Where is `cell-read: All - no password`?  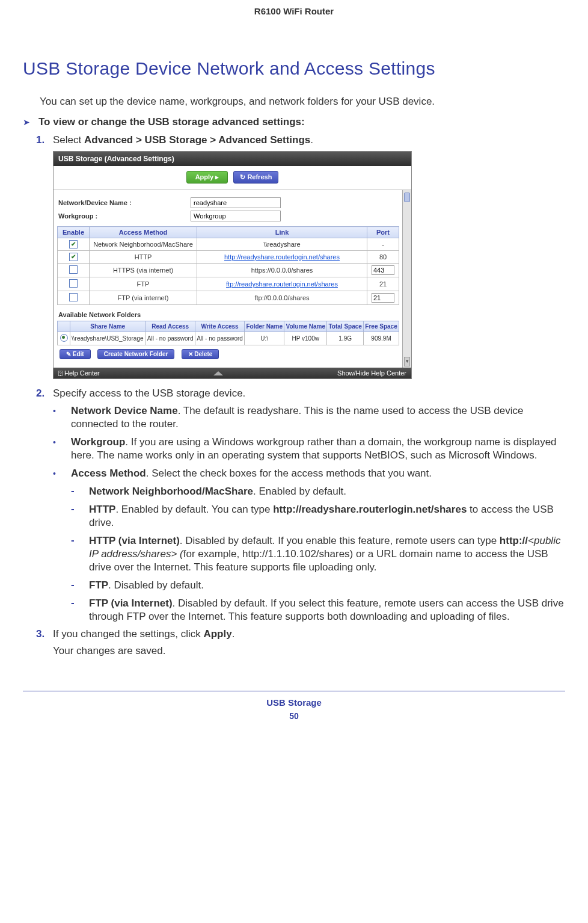 cell-read: All - no password is located at coordinates (170, 339).